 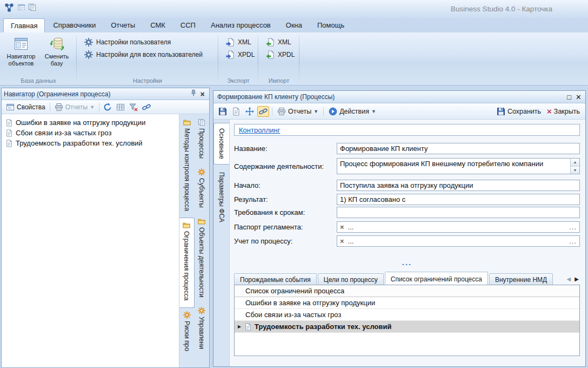 What do you see at coordinates (150, 55) in the screenshot?
I see `all-users-settings-button: Настройки для всех пользователей` at bounding box center [150, 55].